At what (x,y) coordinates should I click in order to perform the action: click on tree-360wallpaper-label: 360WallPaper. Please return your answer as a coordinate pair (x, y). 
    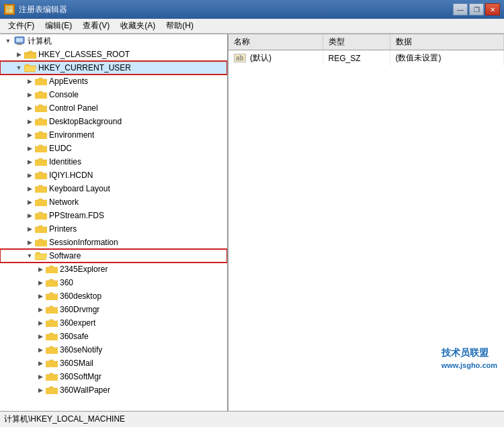
    Looking at the image, I should click on (85, 390).